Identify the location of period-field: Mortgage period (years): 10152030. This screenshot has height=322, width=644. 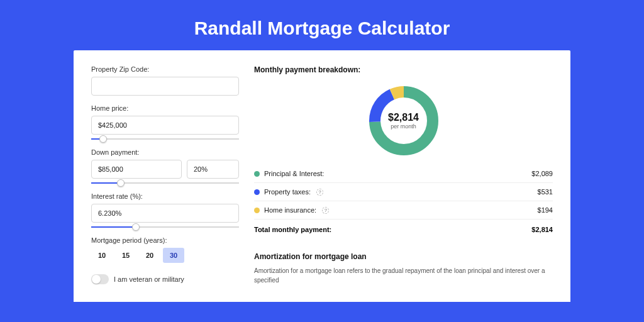
(165, 250).